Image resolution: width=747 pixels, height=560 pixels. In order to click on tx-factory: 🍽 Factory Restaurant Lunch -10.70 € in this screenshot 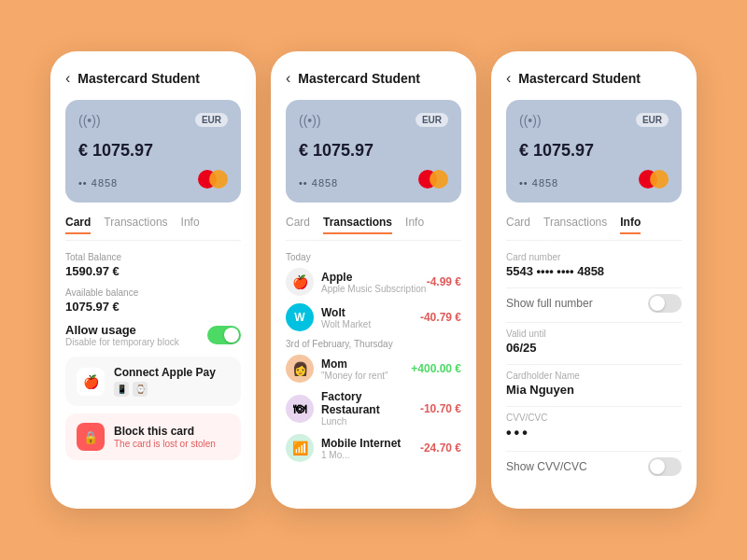, I will do `click(374, 409)`.